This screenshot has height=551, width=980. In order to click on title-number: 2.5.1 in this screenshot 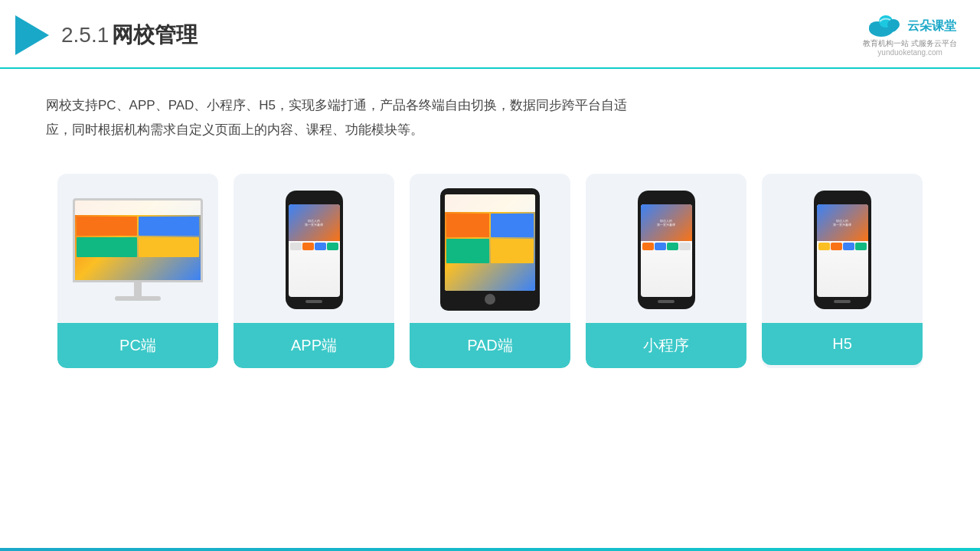, I will do `click(85, 35)`.